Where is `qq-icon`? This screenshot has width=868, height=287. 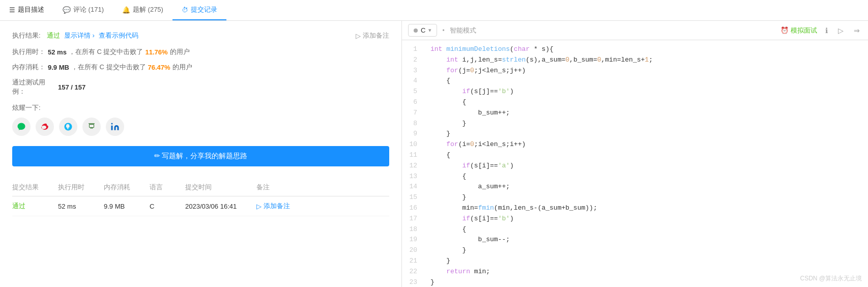 qq-icon is located at coordinates (68, 127).